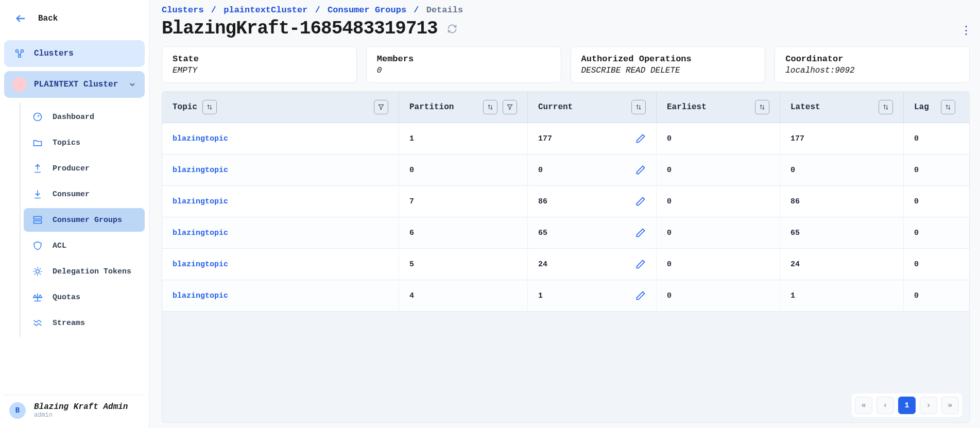 Image resolution: width=980 pixels, height=428 pixels. What do you see at coordinates (842, 139) in the screenshot?
I see `cell-latest: 177` at bounding box center [842, 139].